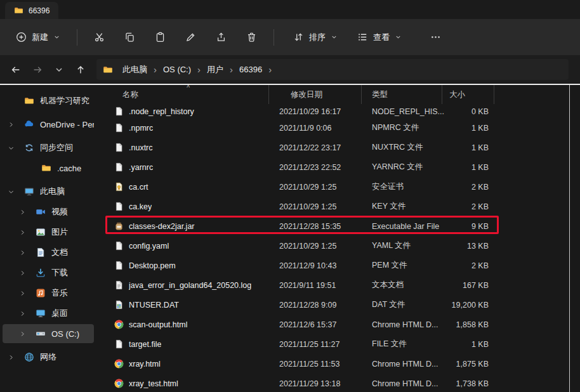 Image resolution: width=580 pixels, height=392 pixels. I want to click on sidebar-item-network: 网络, so click(48, 357).